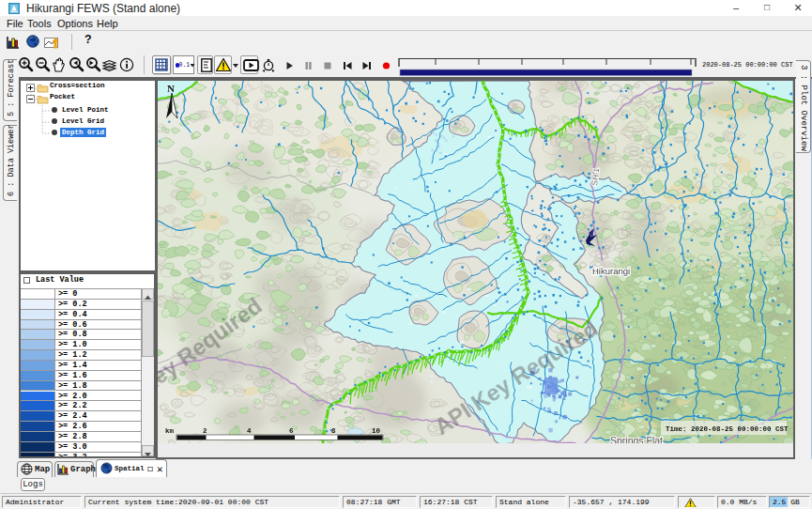 This screenshot has height=509, width=812. I want to click on svg-text: 2, so click(205, 431).